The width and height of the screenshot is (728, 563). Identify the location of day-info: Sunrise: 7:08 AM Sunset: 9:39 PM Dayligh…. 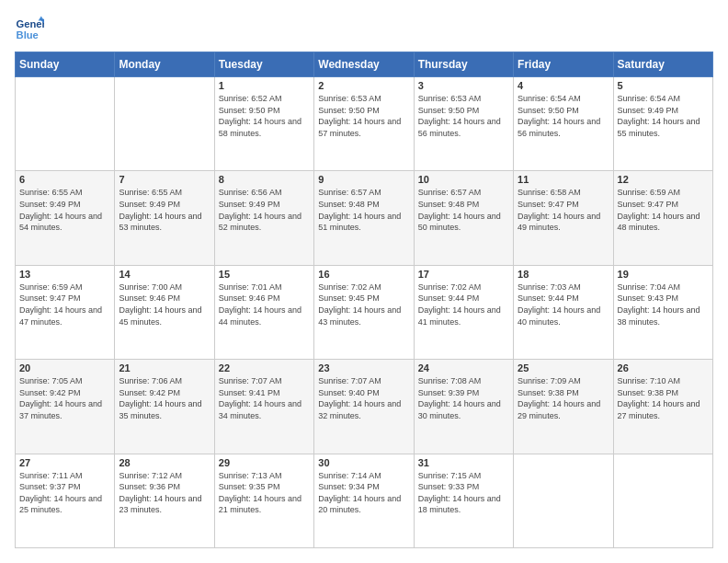
(463, 398).